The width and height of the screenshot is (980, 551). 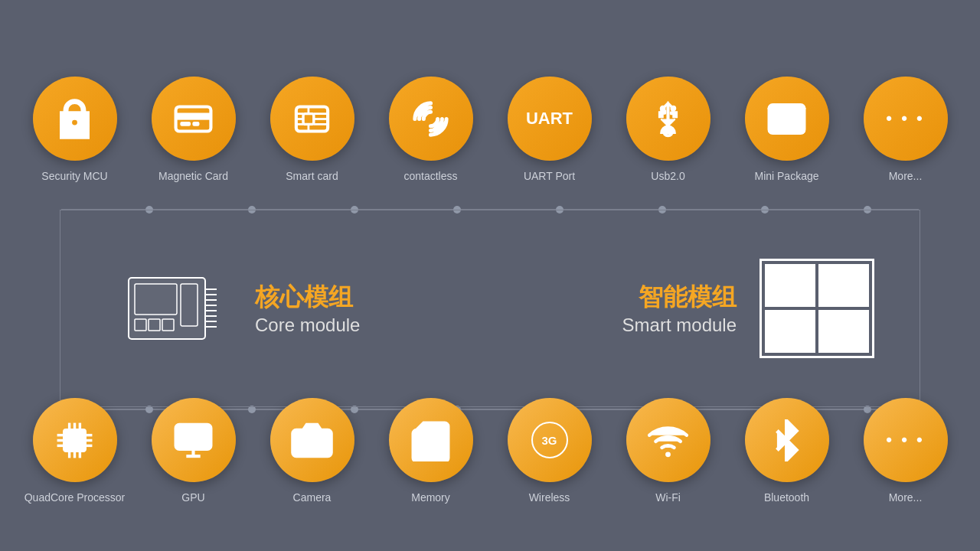 I want to click on icon-bluetooth: Bluetooth, so click(x=787, y=451).